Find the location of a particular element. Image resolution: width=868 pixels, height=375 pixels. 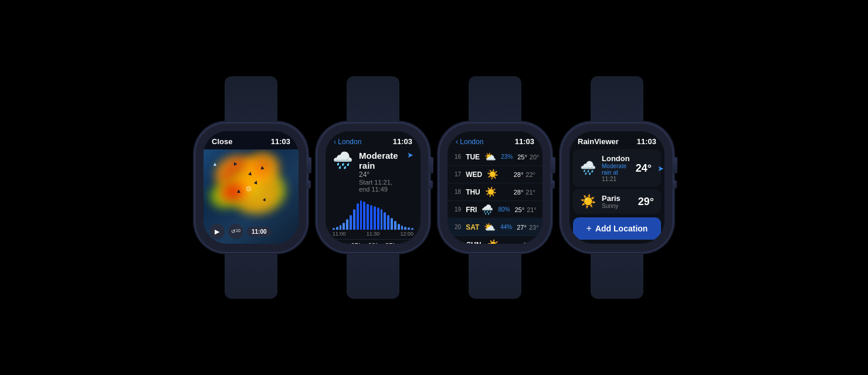

rain-schedule: Start 11:21, end 11:49 is located at coordinates (380, 186).